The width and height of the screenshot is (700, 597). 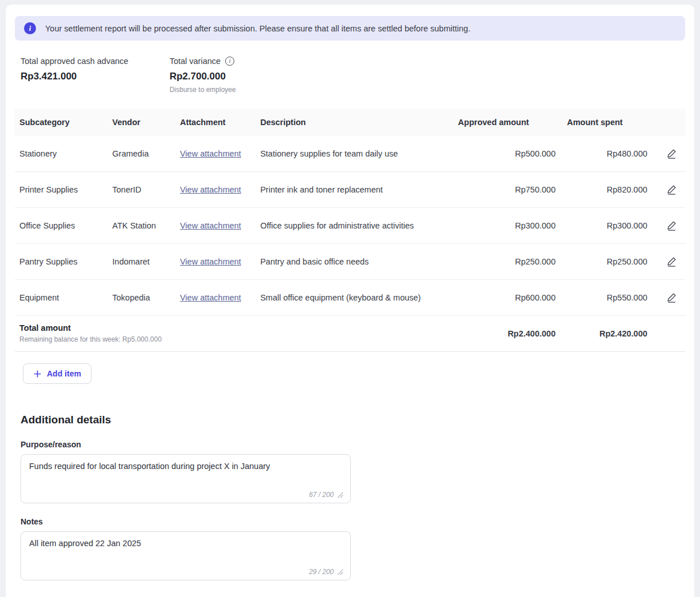 What do you see at coordinates (203, 90) in the screenshot?
I see `variance-note: Disburse to employee` at bounding box center [203, 90].